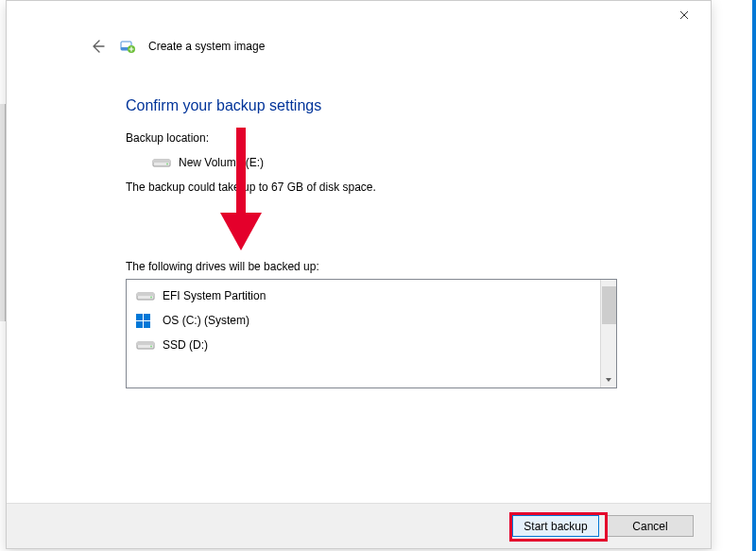  I want to click on background-window-edge, so click(754, 276).